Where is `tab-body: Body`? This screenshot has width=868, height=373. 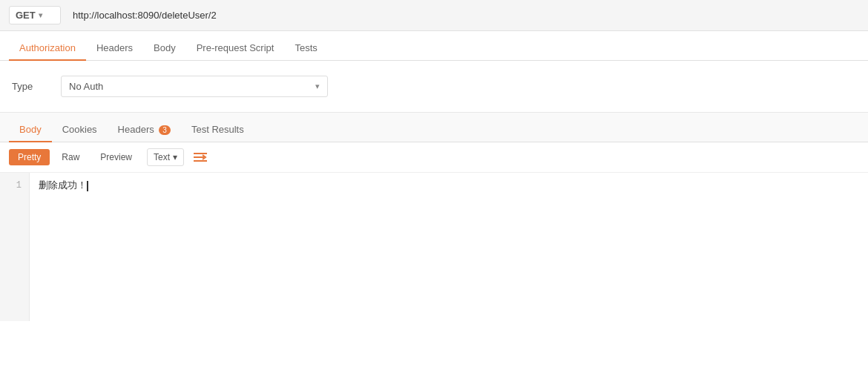 tab-body: Body is located at coordinates (165, 49).